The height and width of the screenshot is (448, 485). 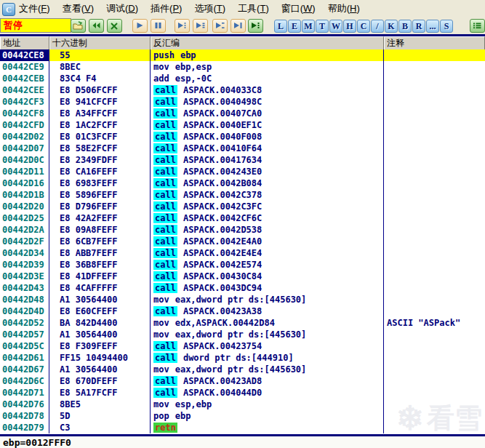 What do you see at coordinates (350, 26) in the screenshot?
I see `toolbar-letter-button-H: H` at bounding box center [350, 26].